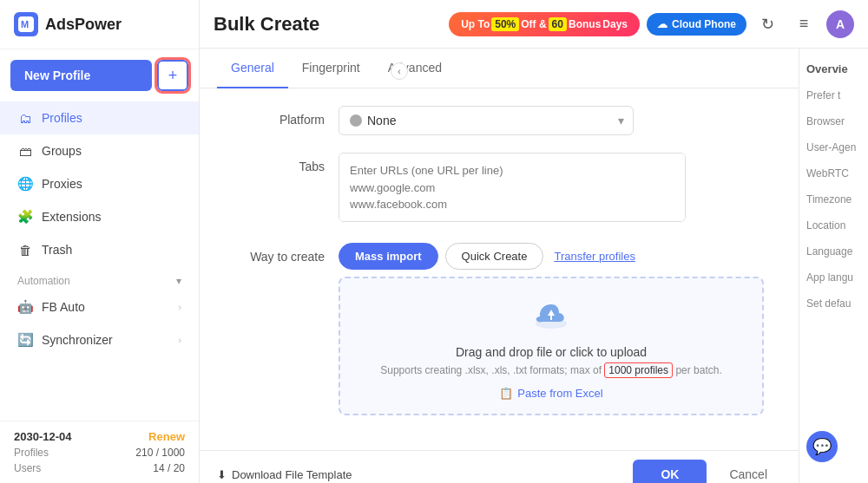 Image resolution: width=868 pixels, height=483 pixels. I want to click on cancel-button: Cancel, so click(748, 472).